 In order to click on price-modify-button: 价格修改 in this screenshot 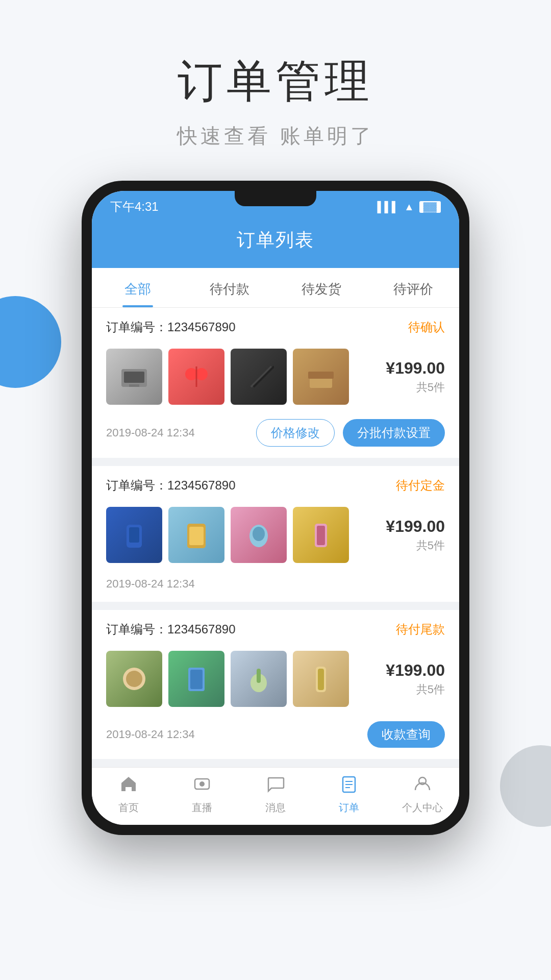, I will do `click(295, 433)`.